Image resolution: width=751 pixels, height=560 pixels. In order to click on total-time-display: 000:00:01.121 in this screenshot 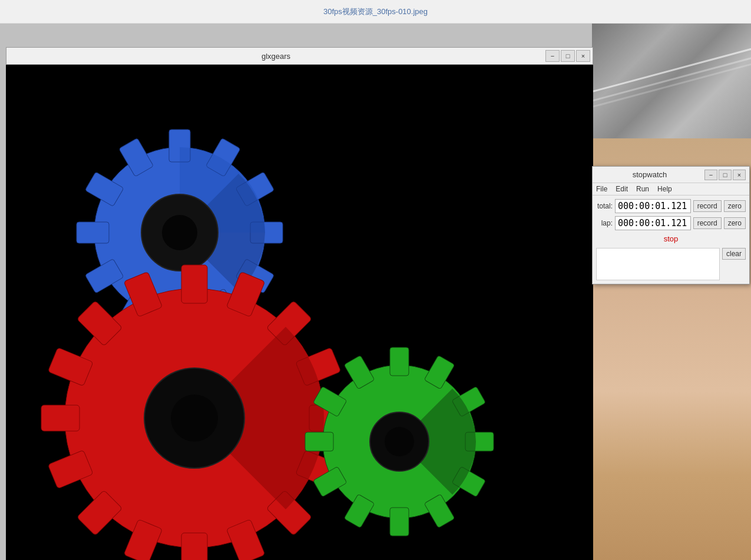, I will do `click(653, 206)`.